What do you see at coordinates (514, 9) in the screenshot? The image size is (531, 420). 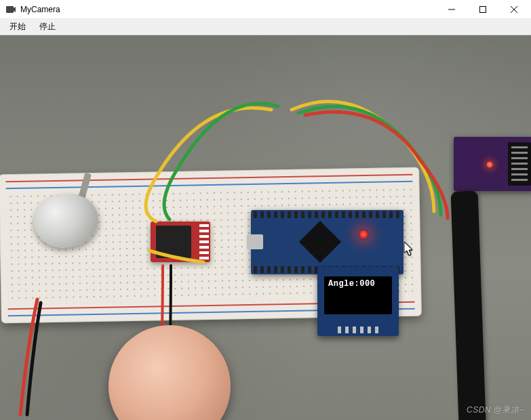 I see `close-button` at bounding box center [514, 9].